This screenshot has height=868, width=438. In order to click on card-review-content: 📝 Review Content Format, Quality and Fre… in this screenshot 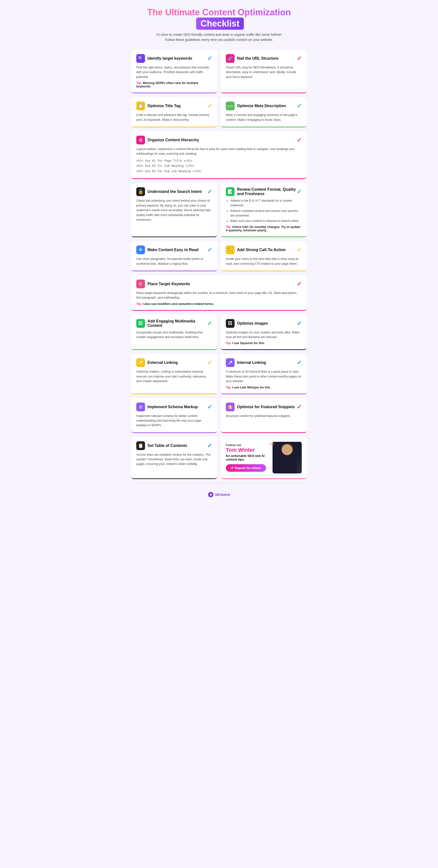, I will do `click(264, 210)`.